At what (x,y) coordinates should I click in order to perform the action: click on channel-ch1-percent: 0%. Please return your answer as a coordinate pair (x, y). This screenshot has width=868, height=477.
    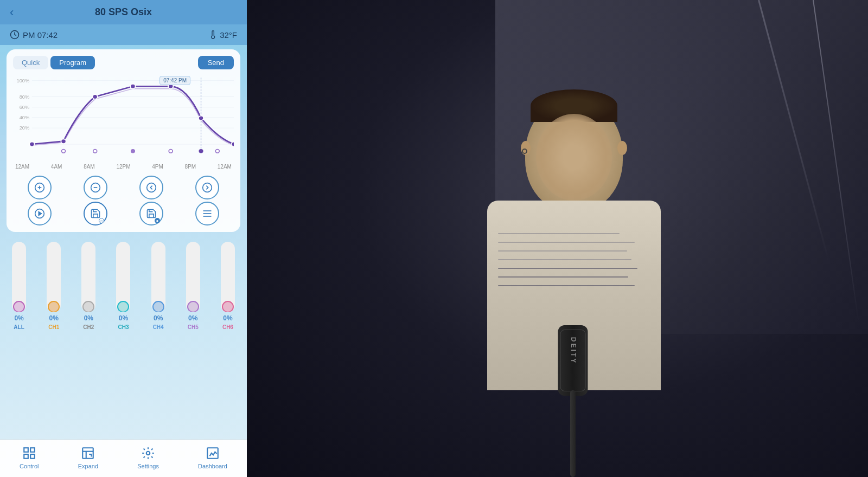
    Looking at the image, I should click on (54, 318).